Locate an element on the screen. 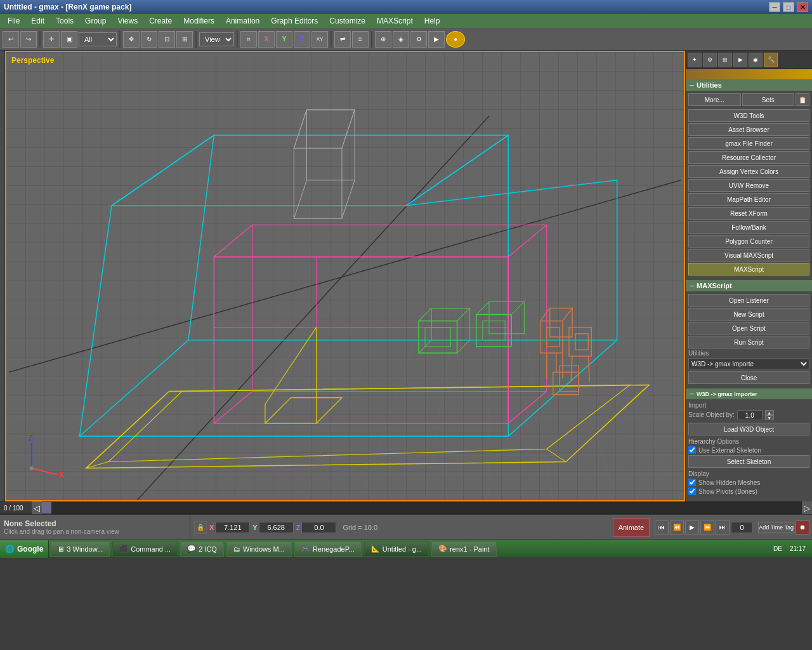 The height and width of the screenshot is (650, 812). show-pivots-checkbox is located at coordinates (692, 491).